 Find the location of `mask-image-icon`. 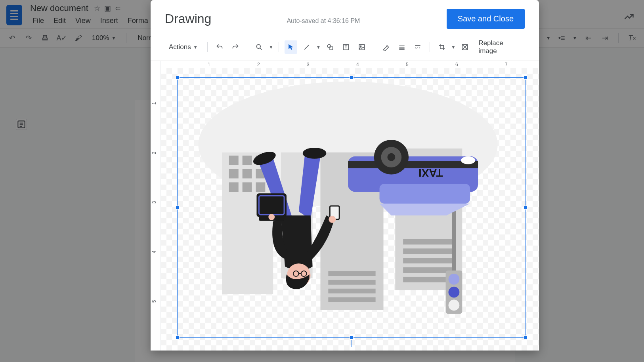

mask-image-icon is located at coordinates (465, 47).